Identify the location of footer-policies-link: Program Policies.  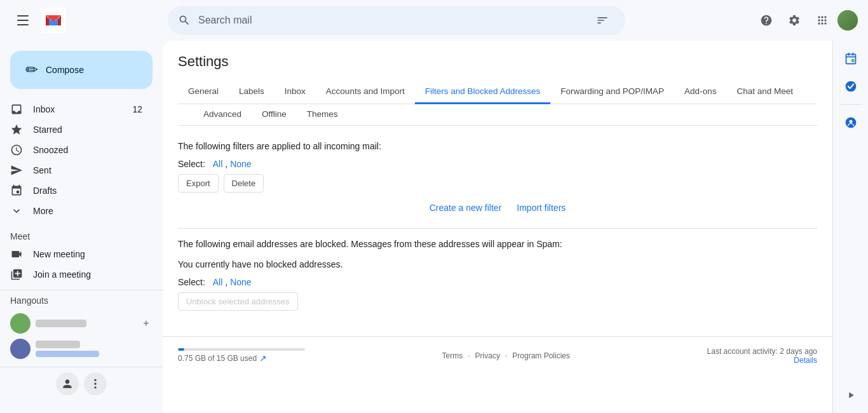
(541, 356).